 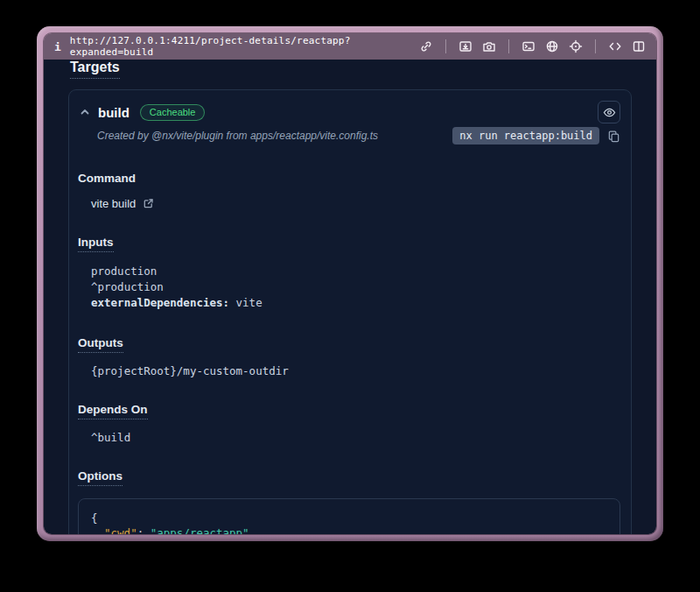 What do you see at coordinates (100, 478) in the screenshot?
I see `options-section-label: Options` at bounding box center [100, 478].